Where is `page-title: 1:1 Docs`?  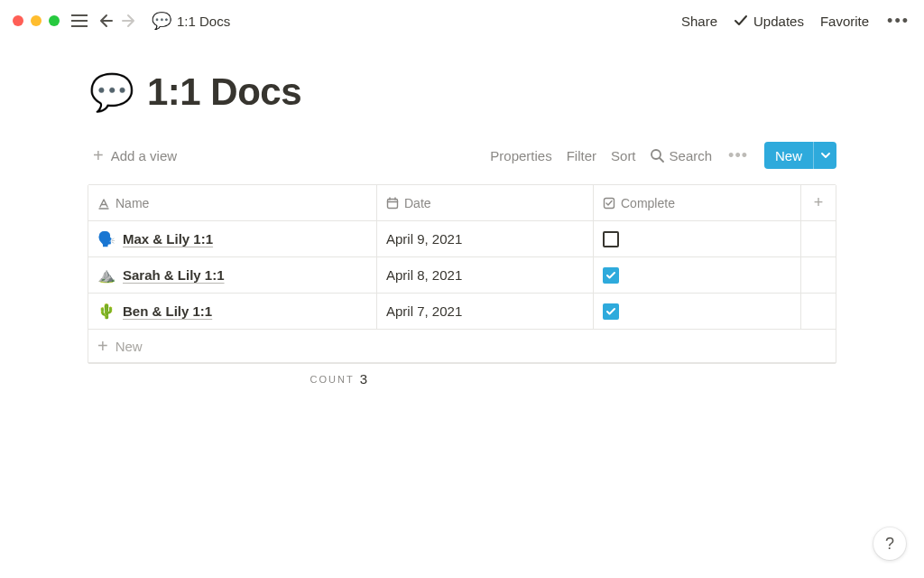 page-title: 1:1 Docs is located at coordinates (224, 92).